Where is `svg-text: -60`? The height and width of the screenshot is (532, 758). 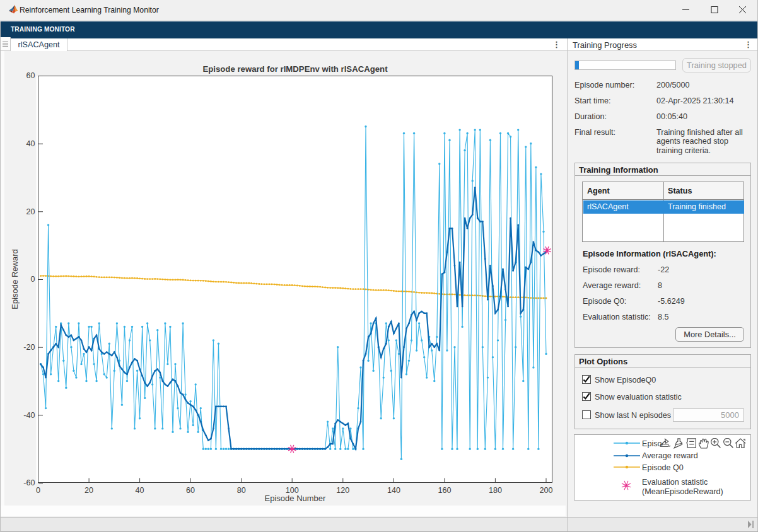 svg-text: -60 is located at coordinates (29, 483).